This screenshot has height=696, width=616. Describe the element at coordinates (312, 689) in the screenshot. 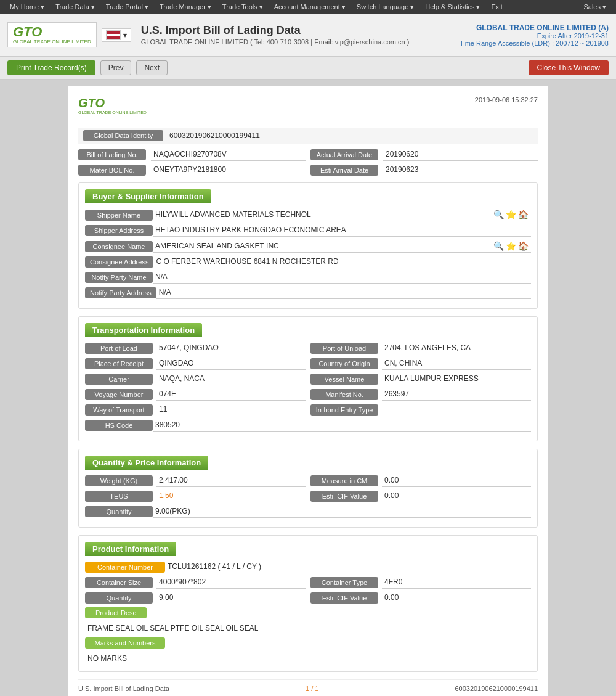

I see `record-footer-page: 1 / 1` at that location.